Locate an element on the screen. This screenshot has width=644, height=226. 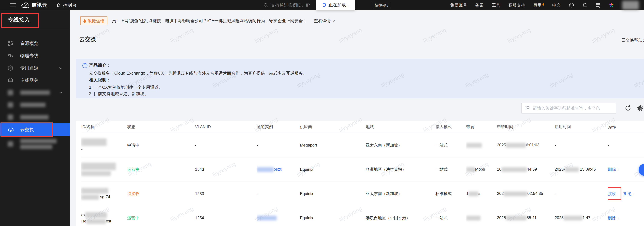
help-doc-link: 云交换帮助文 is located at coordinates (633, 40).